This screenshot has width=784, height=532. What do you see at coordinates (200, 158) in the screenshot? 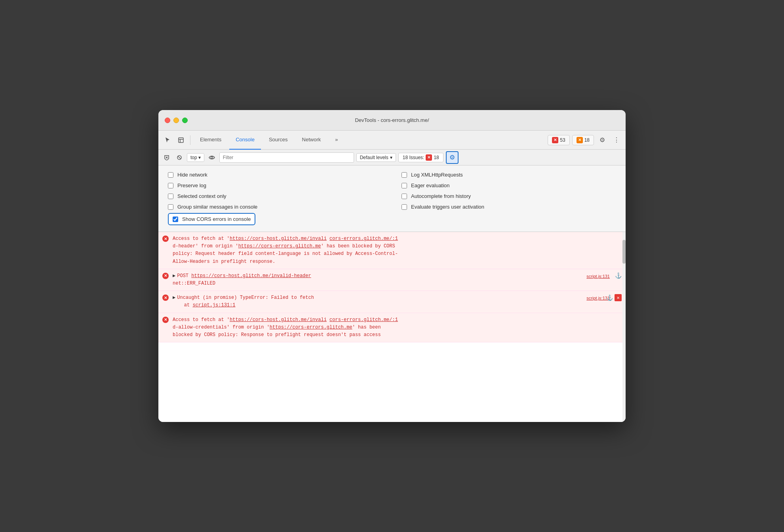
I see `dropdown-arrow-icon: ▾` at bounding box center [200, 158].